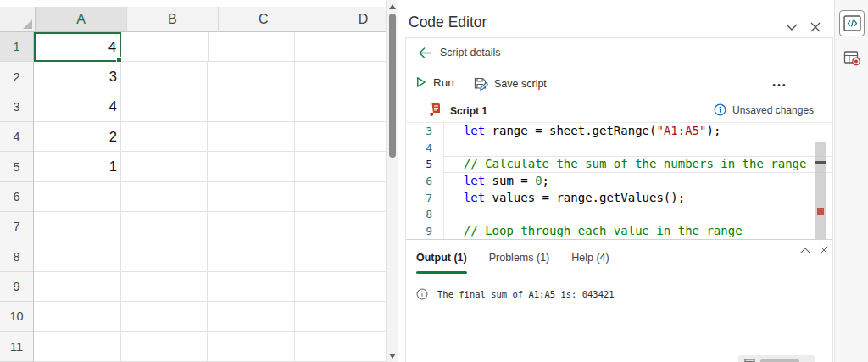 Image resolution: width=868 pixels, height=362 pixels. Describe the element at coordinates (164, 317) in the screenshot. I see `cell-B10` at that location.